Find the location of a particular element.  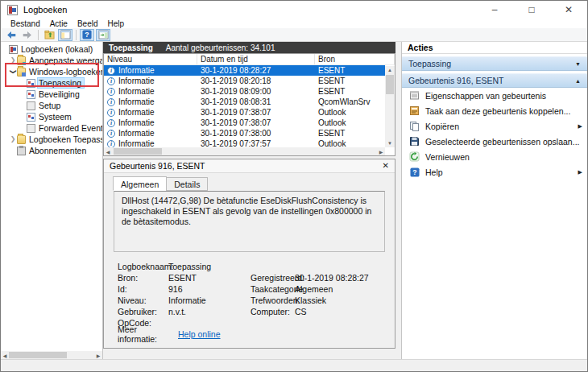

minimize-button: – is located at coordinates (495, 10).